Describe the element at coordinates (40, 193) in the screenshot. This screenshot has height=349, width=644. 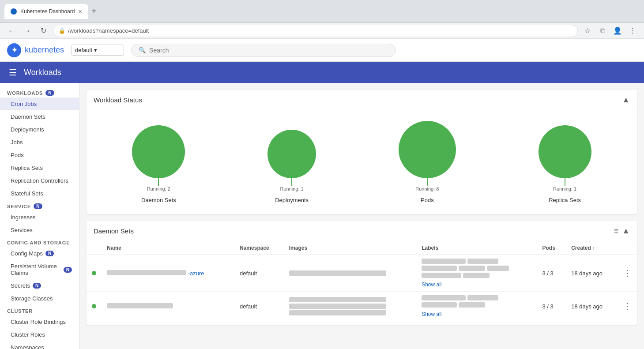
I see `sidebar-item-stateful-sets: Stateful Sets` at that location.